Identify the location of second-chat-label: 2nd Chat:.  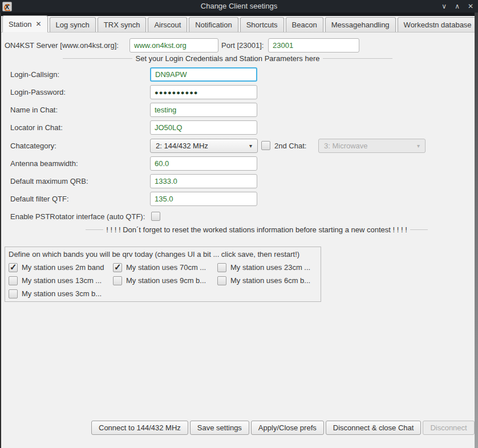
(290, 146).